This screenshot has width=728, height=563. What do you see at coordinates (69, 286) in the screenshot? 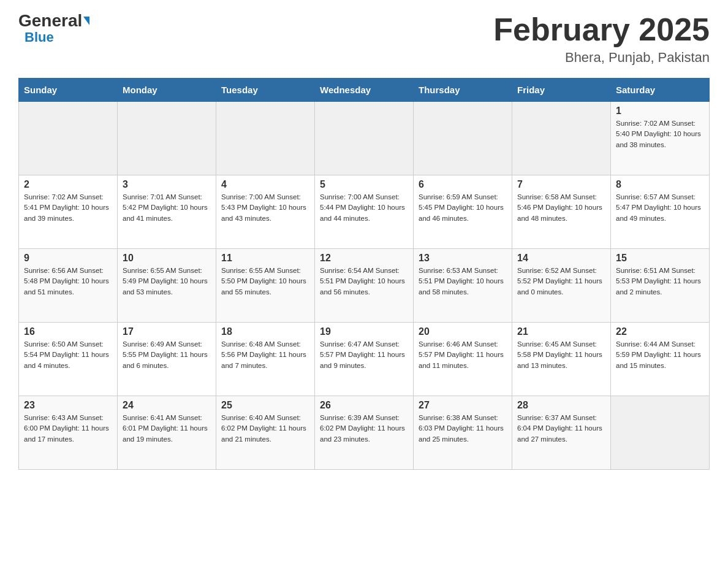
I see `table-row: 9Sunrise: 6:56 AM Sunset: 5:48 PM Daylig…` at bounding box center [69, 286].